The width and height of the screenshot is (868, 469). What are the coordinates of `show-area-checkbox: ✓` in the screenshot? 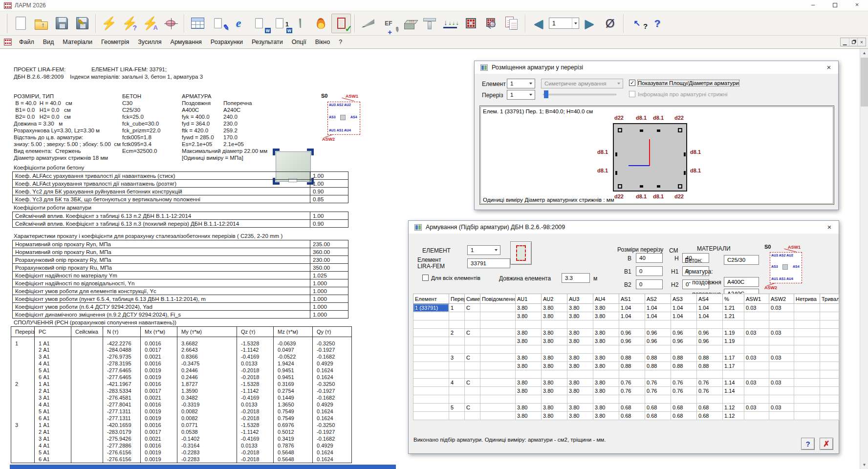 It's located at (632, 83).